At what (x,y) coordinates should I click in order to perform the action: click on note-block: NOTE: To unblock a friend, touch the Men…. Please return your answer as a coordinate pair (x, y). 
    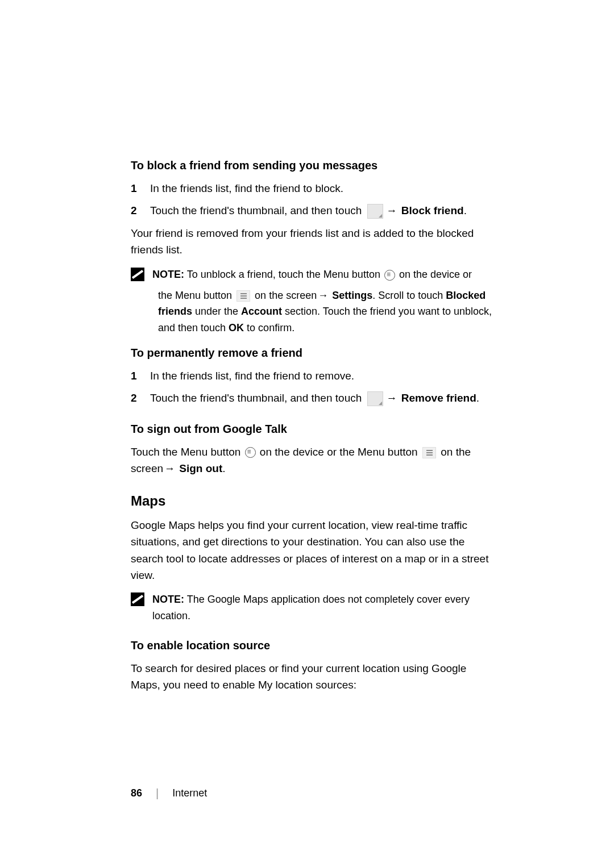
    Looking at the image, I should click on (313, 275).